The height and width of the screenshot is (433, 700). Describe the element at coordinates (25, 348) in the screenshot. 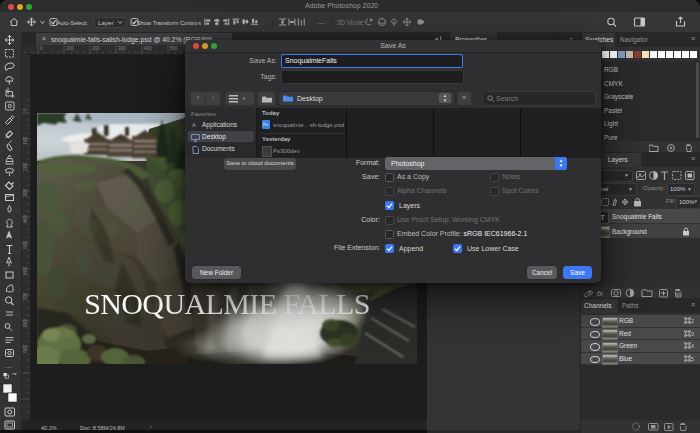

I see `svg-text: 900` at that location.